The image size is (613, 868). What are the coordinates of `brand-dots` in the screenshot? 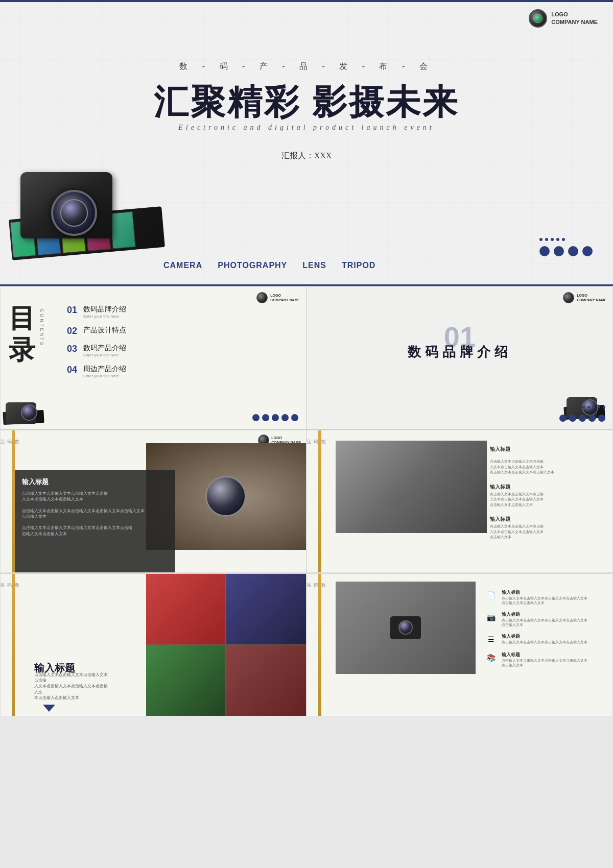 It's located at (582, 418).